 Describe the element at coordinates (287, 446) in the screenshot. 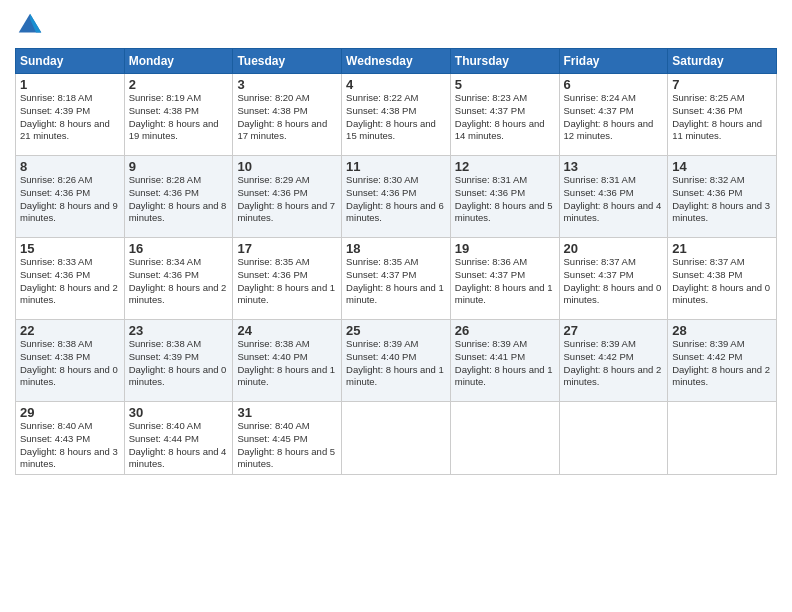

I see `day-info: Sunrise: 8:40 AMSunset: 4:45 PMDaylight:…` at that location.